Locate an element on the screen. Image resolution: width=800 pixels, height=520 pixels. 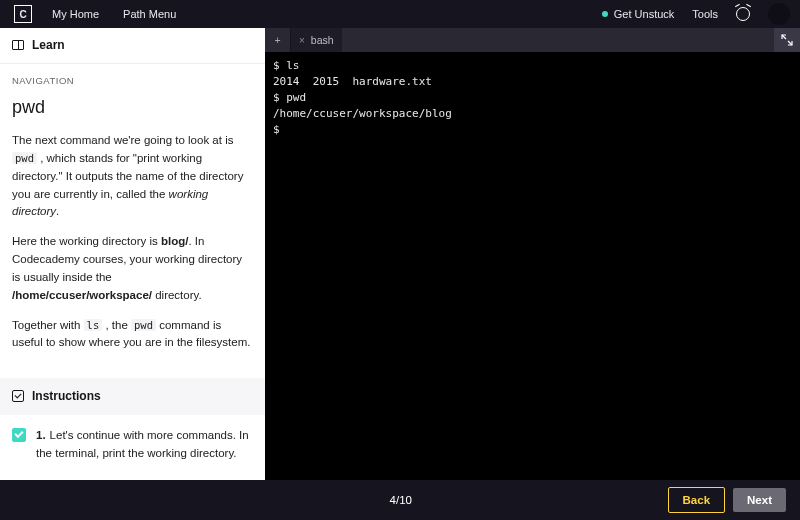
terminal-tabs: + × bash is located at coordinates (532, 40).